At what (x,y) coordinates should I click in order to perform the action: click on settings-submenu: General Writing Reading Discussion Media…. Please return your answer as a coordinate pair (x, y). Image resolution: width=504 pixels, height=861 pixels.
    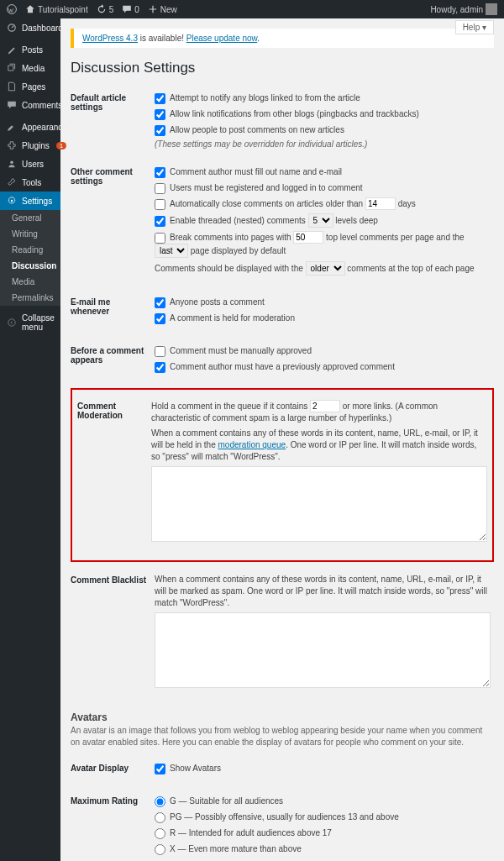
    Looking at the image, I should click on (30, 258).